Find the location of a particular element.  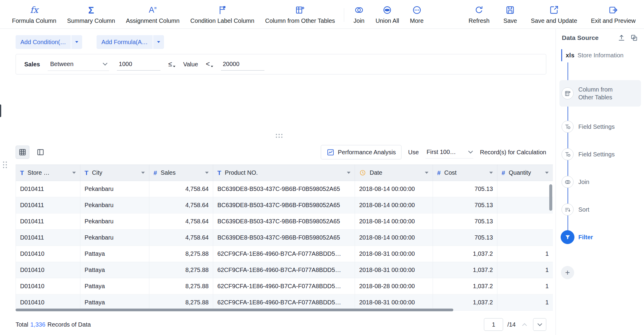

min-operator-select: ≤ is located at coordinates (172, 64).